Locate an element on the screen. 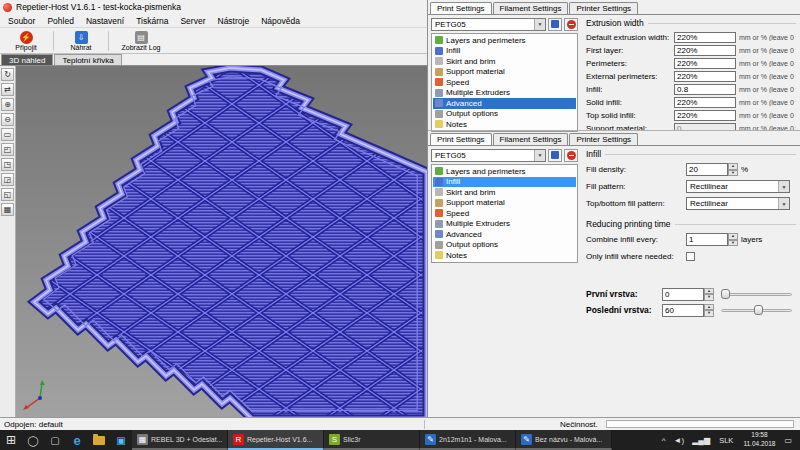  delete-profile-button is located at coordinates (571, 24).